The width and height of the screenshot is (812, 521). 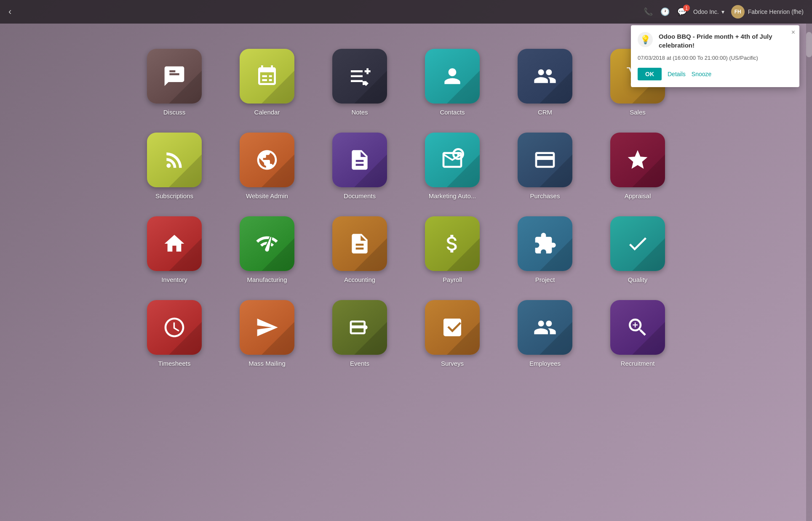 What do you see at coordinates (452, 250) in the screenshot?
I see `app-payroll: Payroll` at bounding box center [452, 250].